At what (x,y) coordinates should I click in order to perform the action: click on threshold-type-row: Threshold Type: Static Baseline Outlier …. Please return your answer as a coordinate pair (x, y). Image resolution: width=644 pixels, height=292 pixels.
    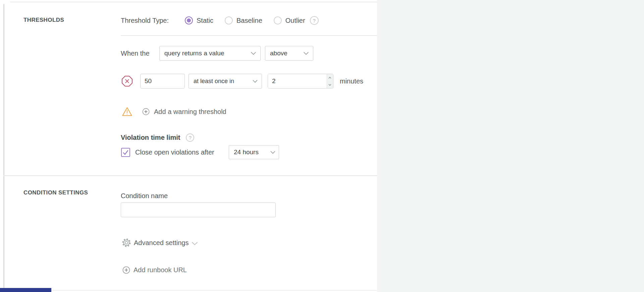
    Looking at the image, I should click on (220, 20).